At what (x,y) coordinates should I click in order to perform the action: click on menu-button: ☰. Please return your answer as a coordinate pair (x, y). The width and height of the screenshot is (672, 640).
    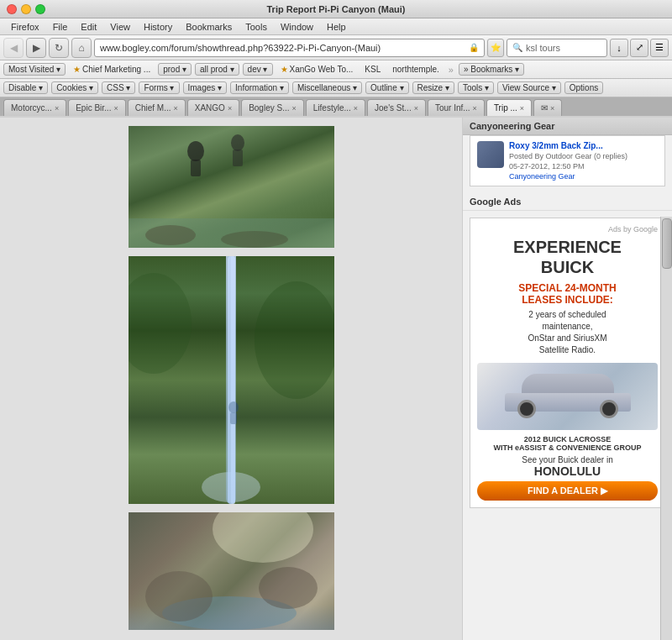
    Looking at the image, I should click on (659, 48).